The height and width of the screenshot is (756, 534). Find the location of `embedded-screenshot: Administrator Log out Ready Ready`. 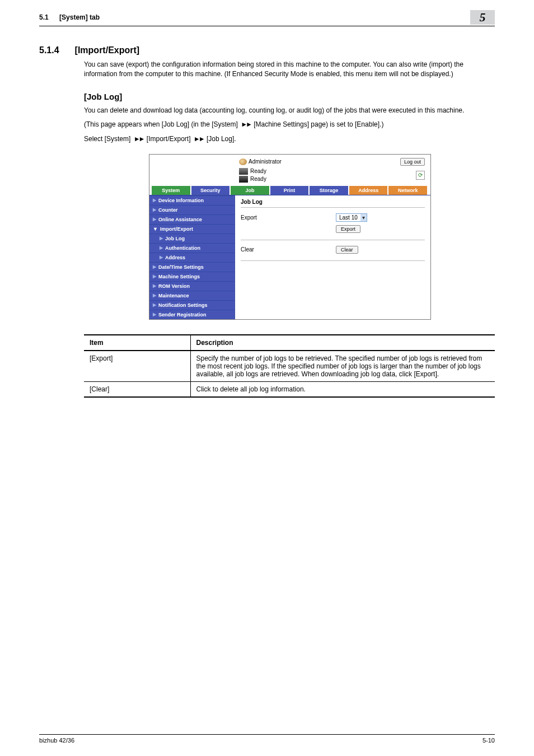

embedded-screenshot: Administrator Log out Ready Ready is located at coordinates (289, 237).